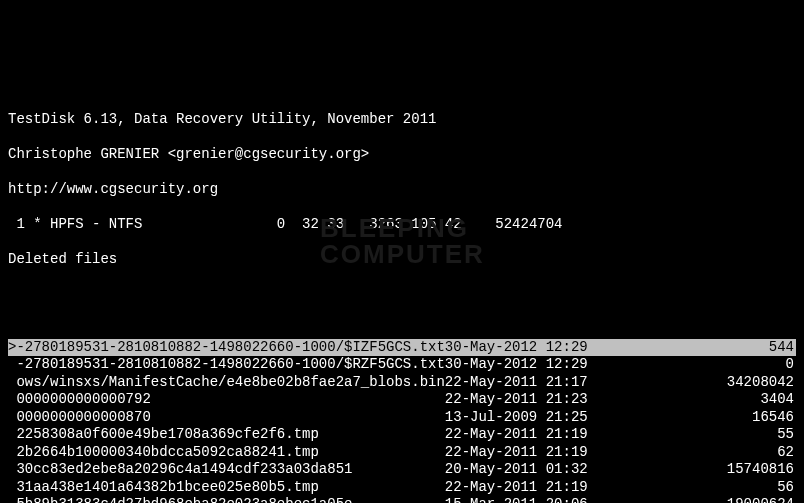 This screenshot has height=503, width=804. Describe the element at coordinates (226, 453) in the screenshot. I see `file-name: 2b2664b100000340bdcca5092ca88241.tmp` at that location.